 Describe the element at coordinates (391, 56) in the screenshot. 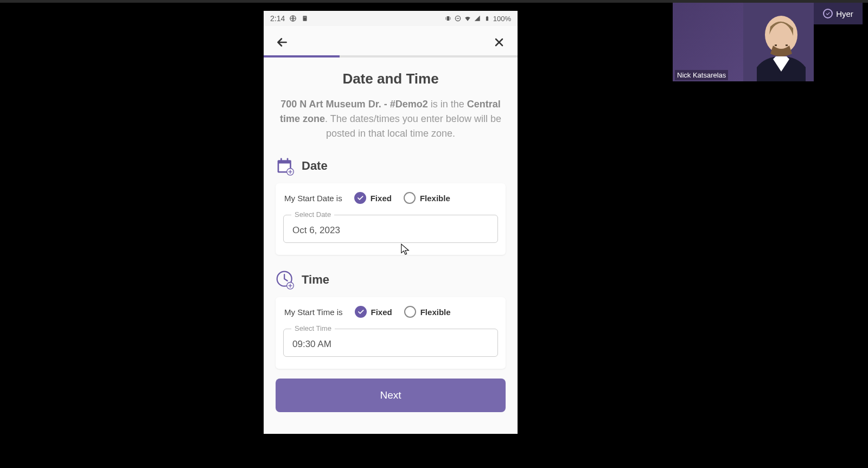

I see `progress-bar` at that location.